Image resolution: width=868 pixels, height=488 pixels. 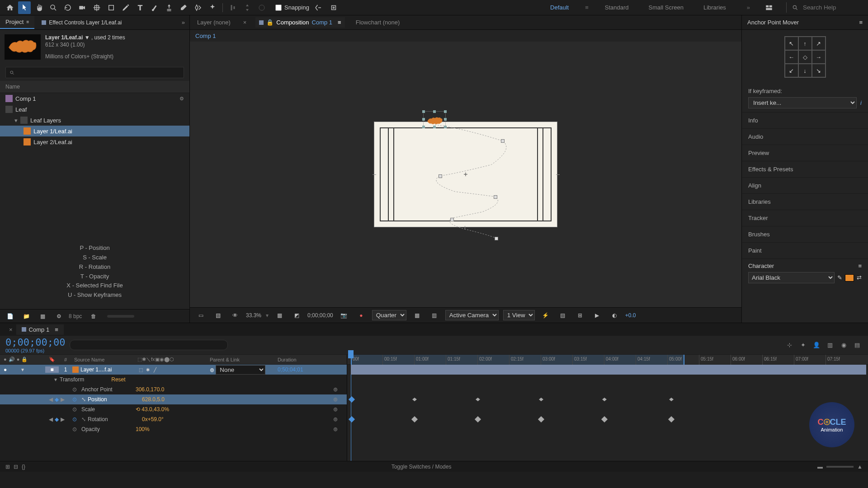 What do you see at coordinates (805, 218) in the screenshot?
I see `panel-tracker: Tracker` at bounding box center [805, 218].